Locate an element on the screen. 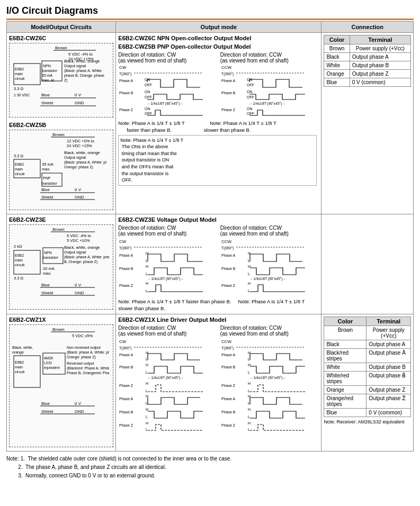  color-cell: Black is located at coordinates (345, 345).